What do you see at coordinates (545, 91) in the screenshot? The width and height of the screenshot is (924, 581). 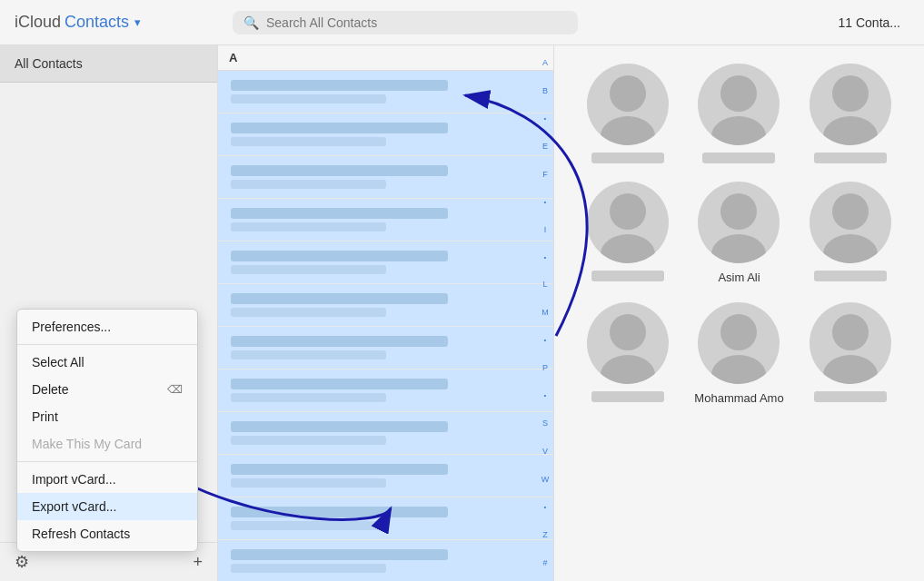 I see `alpha-B: B` at bounding box center [545, 91].